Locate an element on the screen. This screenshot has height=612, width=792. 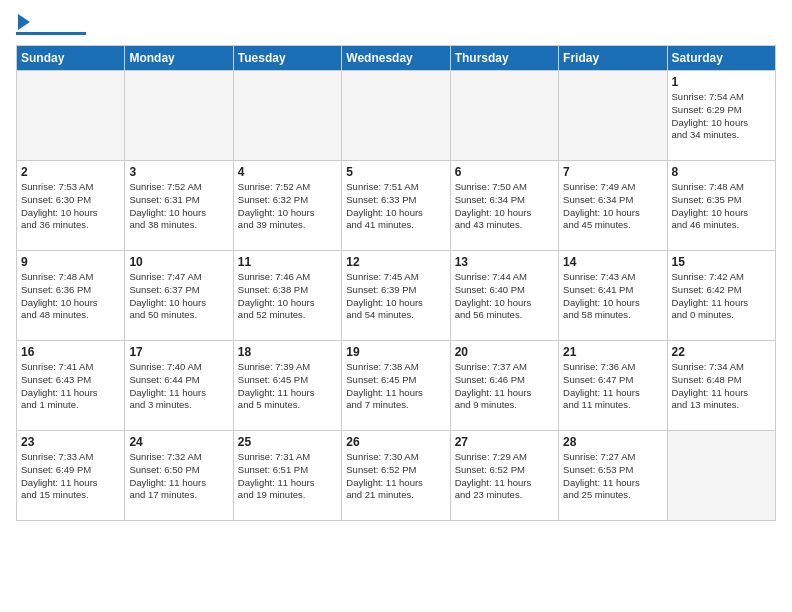
calendar-cell: 13Sunrise: 7:44 AM Sunset: 6:40 PM Dayli… is located at coordinates (504, 296).